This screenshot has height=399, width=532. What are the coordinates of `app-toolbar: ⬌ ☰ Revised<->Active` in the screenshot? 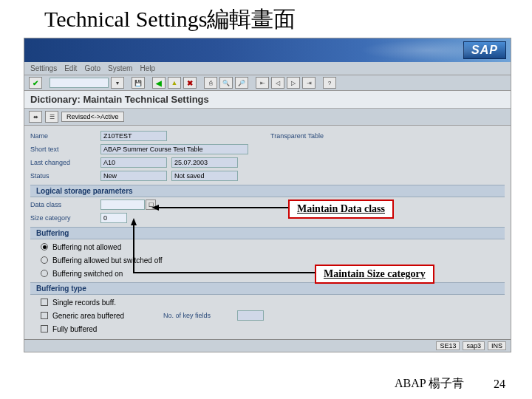 It's located at (267, 117).